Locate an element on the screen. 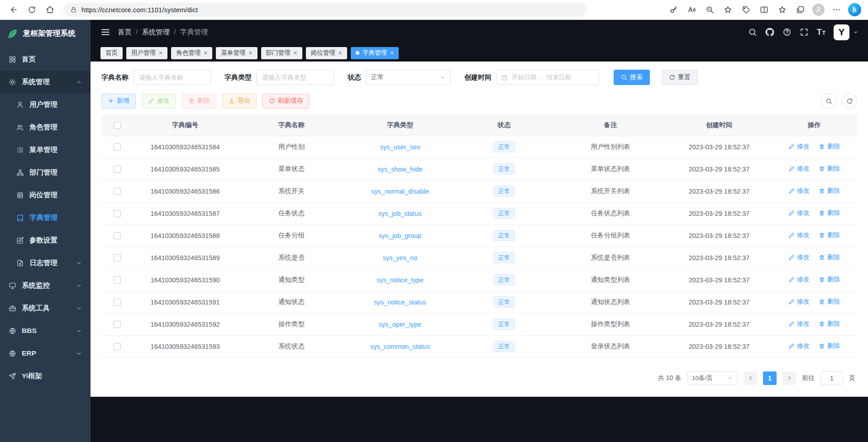 This screenshot has height=442, width=868. sidebar-item-dept-mgmt: 部门管理 is located at coordinates (45, 172).